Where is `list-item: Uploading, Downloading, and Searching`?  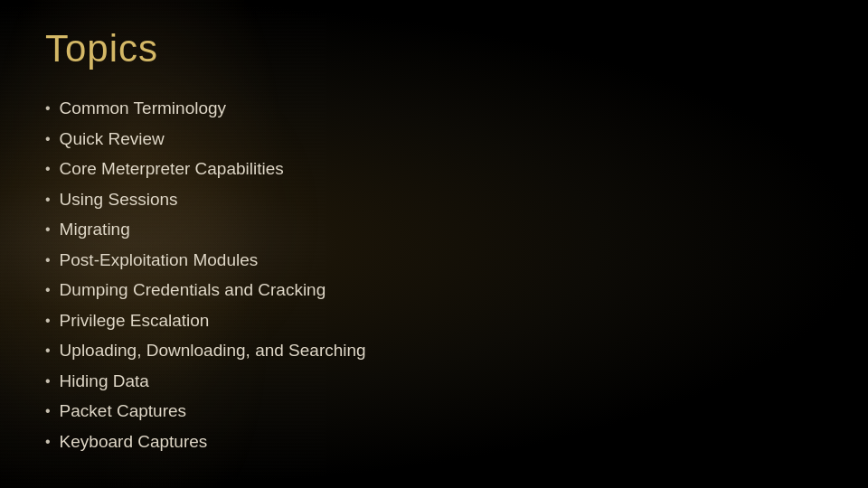
list-item: Uploading, Downloading, and Searching is located at coordinates (434, 351).